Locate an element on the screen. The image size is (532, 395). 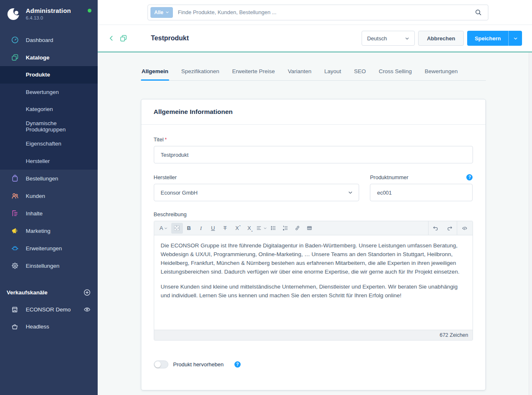
sales-channel-item: ECONSOR Demo is located at coordinates (49, 309).